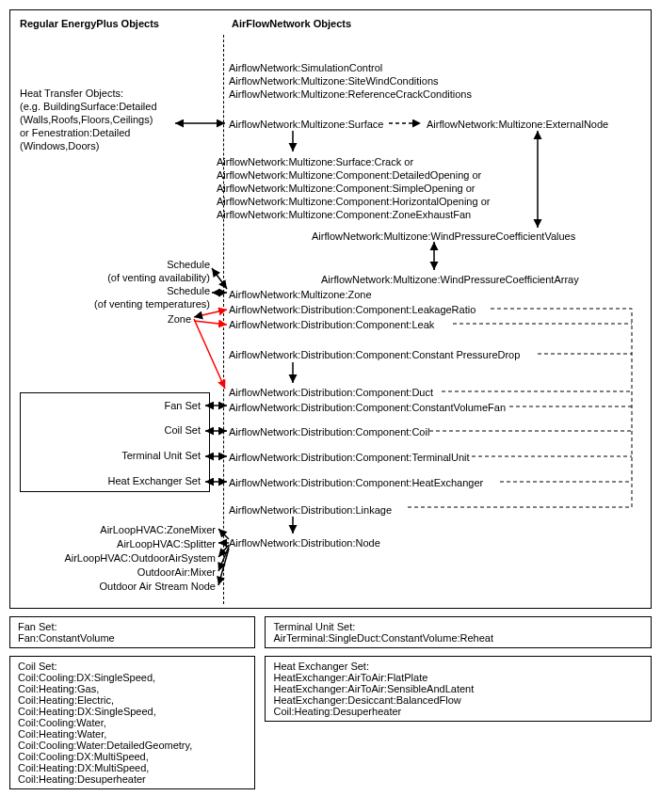  What do you see at coordinates (132, 723) in the screenshot?
I see `coil-set-box: Coil Set: Coil:Cooling:DX:SingleSpeed, C…` at bounding box center [132, 723].